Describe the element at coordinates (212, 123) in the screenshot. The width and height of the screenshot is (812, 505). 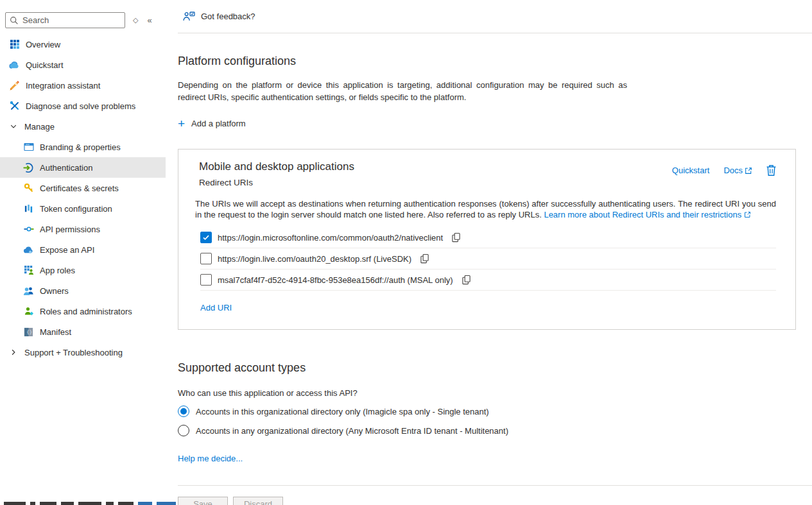
I see `add-platform-button: + Add a platform` at that location.